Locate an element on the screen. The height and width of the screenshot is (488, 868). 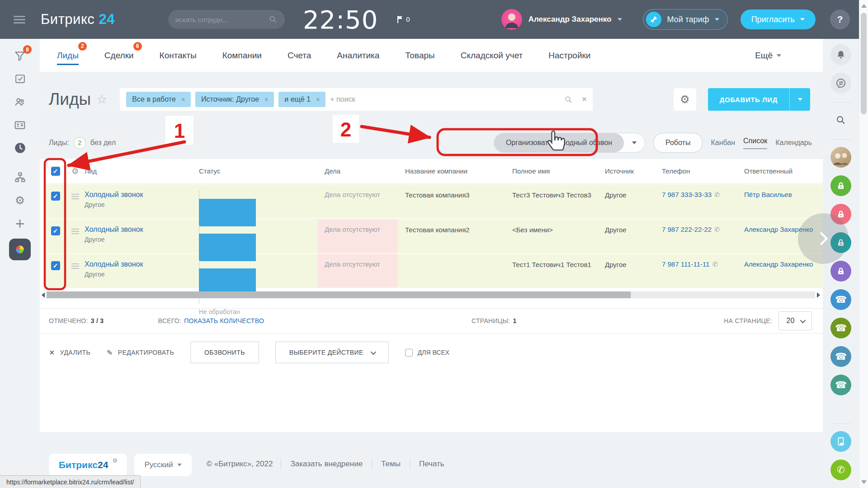
scroll-right-arrow is located at coordinates (818, 295).